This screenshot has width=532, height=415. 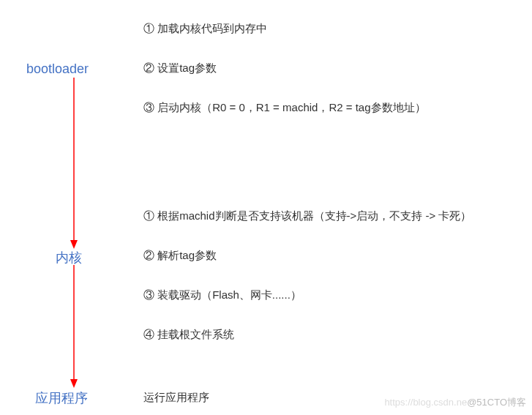 I want to click on watermark-left: https://blog.csdn.ne, so click(x=426, y=403).